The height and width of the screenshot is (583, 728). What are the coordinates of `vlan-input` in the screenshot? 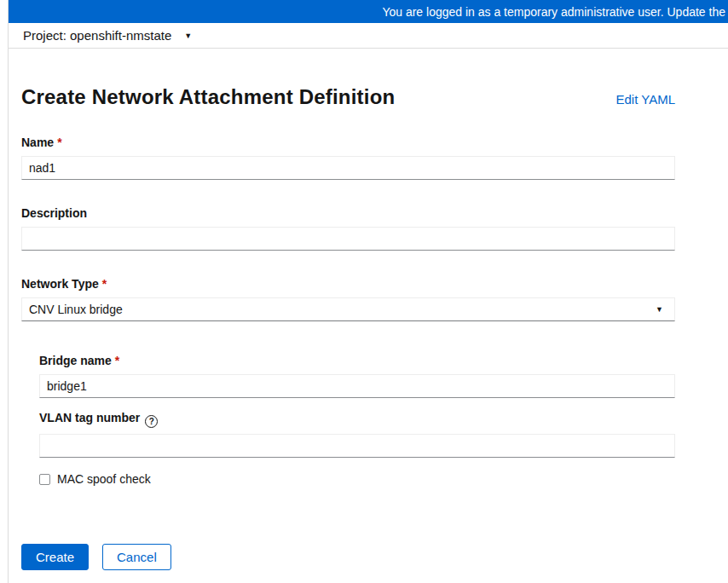 It's located at (357, 446).